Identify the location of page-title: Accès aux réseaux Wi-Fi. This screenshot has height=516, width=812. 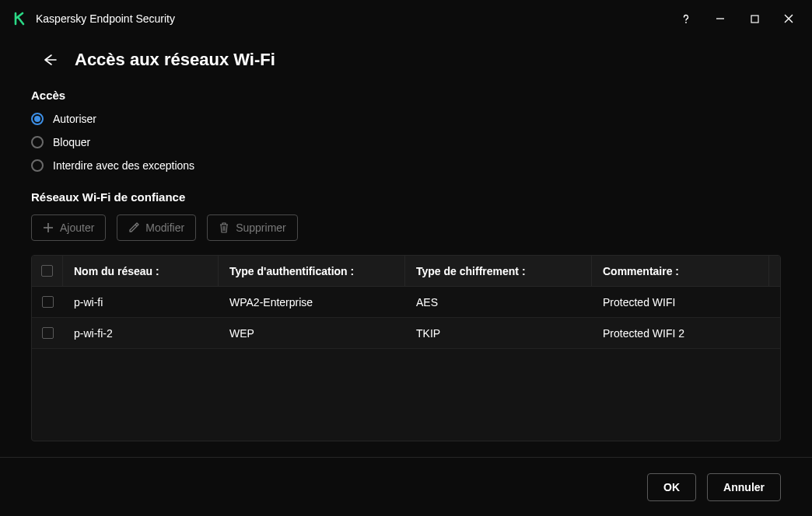
(175, 60).